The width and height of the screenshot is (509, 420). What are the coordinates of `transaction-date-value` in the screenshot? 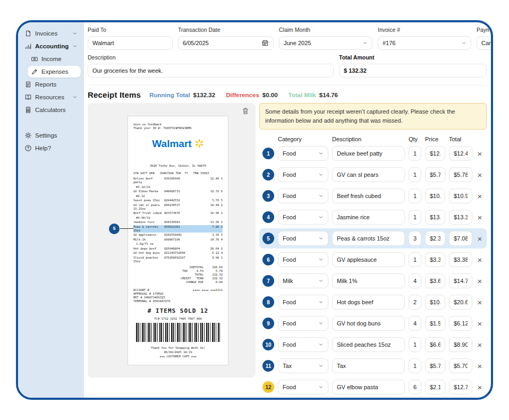 It's located at (220, 43).